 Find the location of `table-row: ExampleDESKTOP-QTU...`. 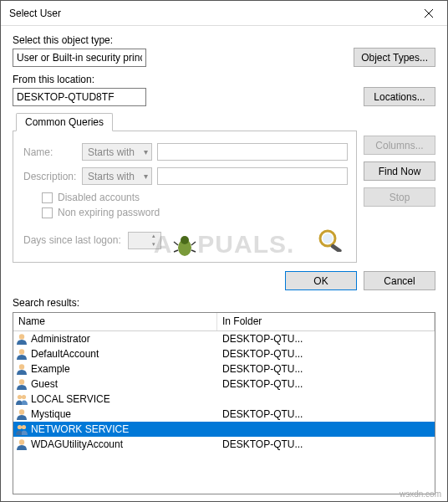

table-row: ExampleDESKTOP-QTU... is located at coordinates (224, 369).